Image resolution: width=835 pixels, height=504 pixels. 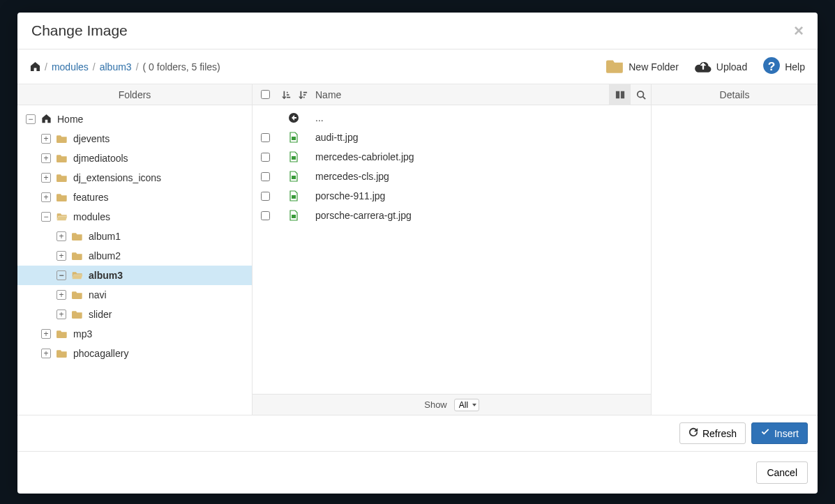 I want to click on tree-node-label: djevents, so click(x=91, y=139).